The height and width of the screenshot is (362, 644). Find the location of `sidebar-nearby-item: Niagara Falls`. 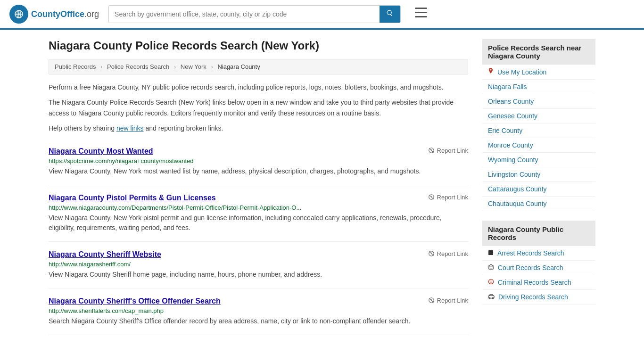

sidebar-nearby-item: Niagara Falls is located at coordinates (539, 87).